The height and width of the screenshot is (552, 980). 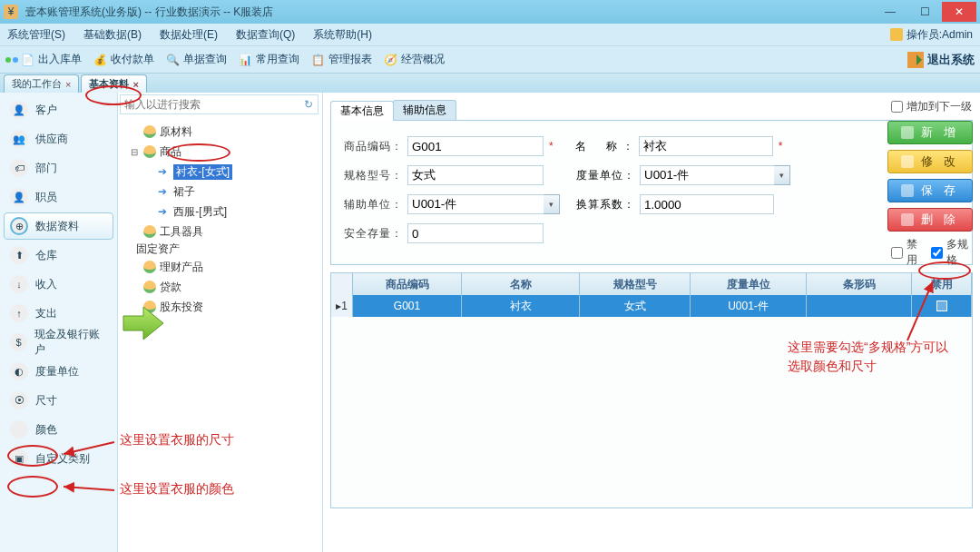 What do you see at coordinates (225, 192) in the screenshot?
I see `tree-node-skirt: ➔ 裙子` at bounding box center [225, 192].